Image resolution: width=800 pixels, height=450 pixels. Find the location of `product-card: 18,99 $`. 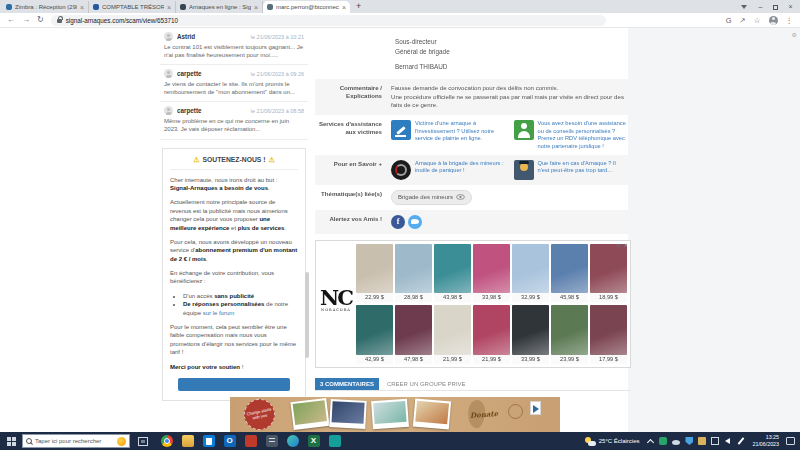

product-card: 18,99 $ is located at coordinates (608, 274).